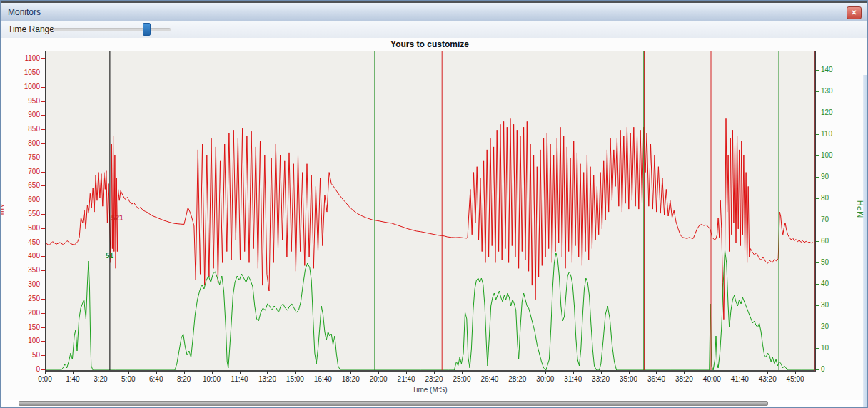 Image resolution: width=868 pixels, height=408 pixels. What do you see at coordinates (3, 210) in the screenshot?
I see `y-axis-left-title: mV` at bounding box center [3, 210].